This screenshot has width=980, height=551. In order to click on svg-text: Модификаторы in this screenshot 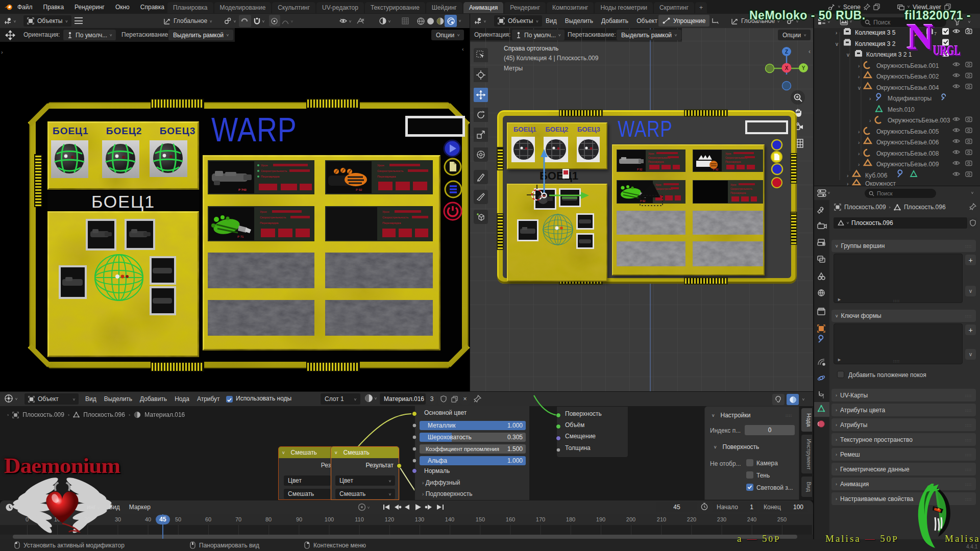, I will do `click(910, 98)`.